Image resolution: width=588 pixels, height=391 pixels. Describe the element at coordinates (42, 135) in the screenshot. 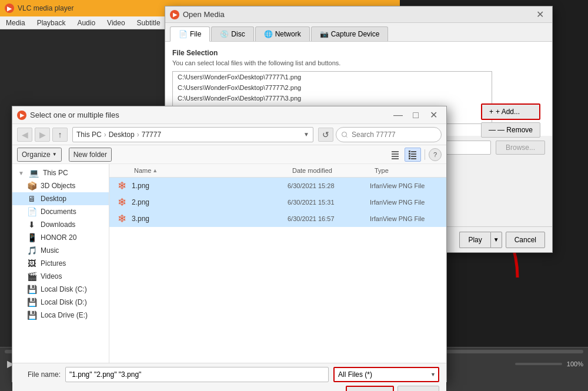

I see `fb-forward-btn: ▶` at that location.